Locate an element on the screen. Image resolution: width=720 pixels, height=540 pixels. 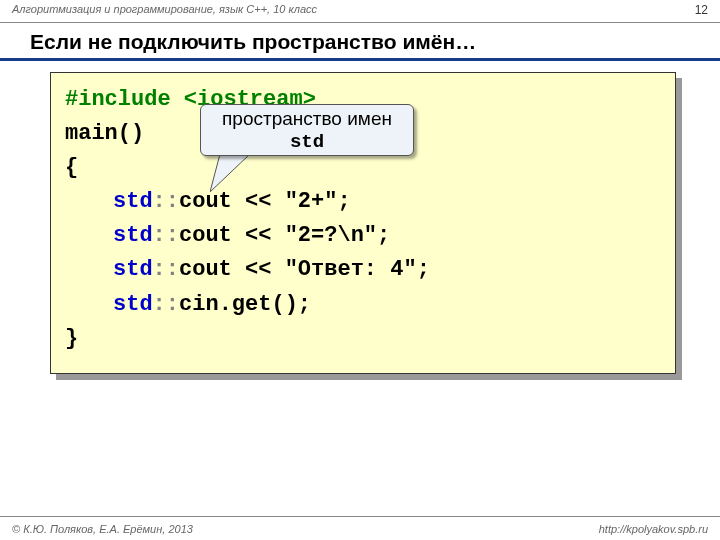
code-line: std::cout << "Ответ: 4"; is located at coordinates (363, 270).